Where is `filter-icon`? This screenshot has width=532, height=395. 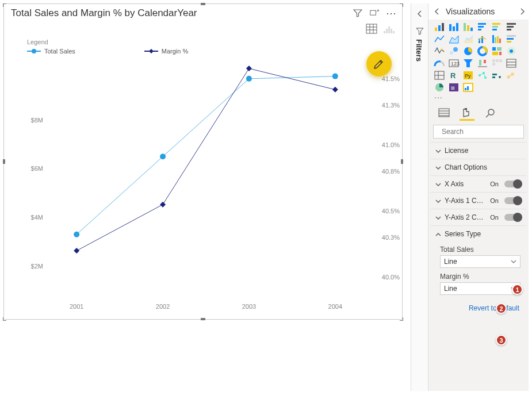 filter-icon is located at coordinates (358, 13).